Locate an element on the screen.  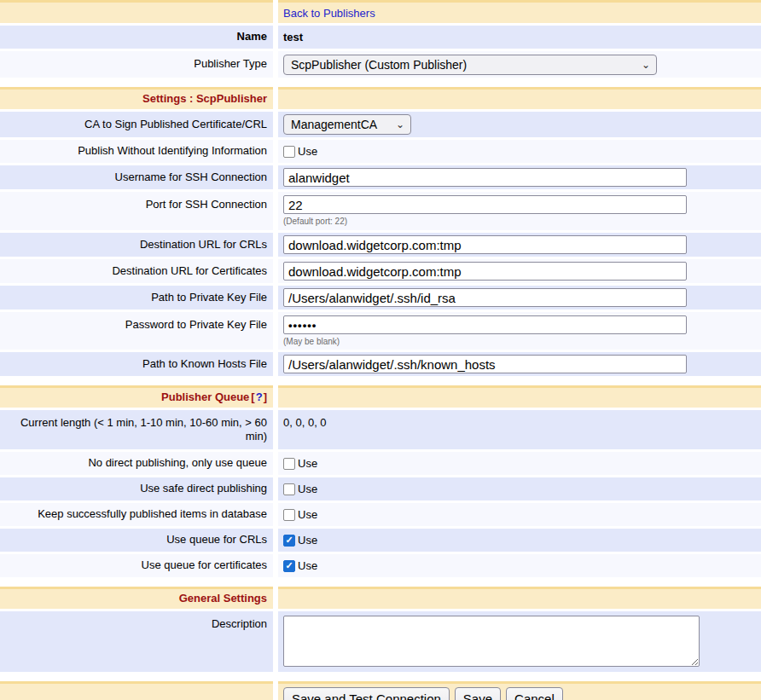
password-label: Password to Private Key File is located at coordinates (137, 331).